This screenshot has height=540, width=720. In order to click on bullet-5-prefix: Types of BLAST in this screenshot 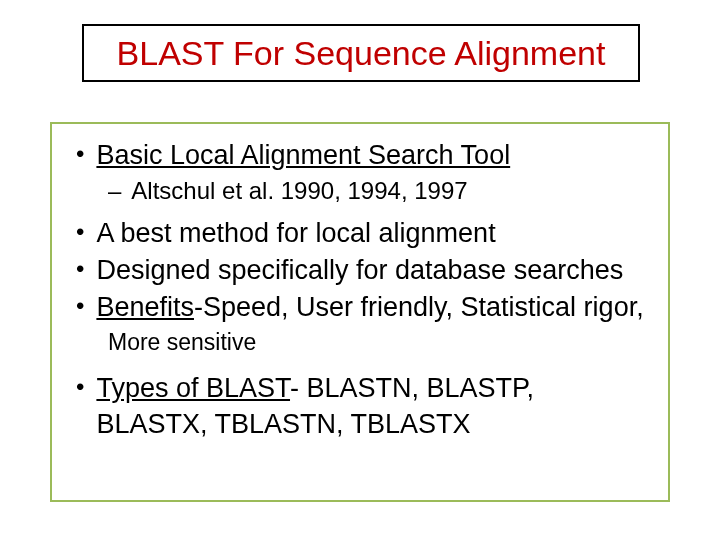, I will do `click(193, 388)`.